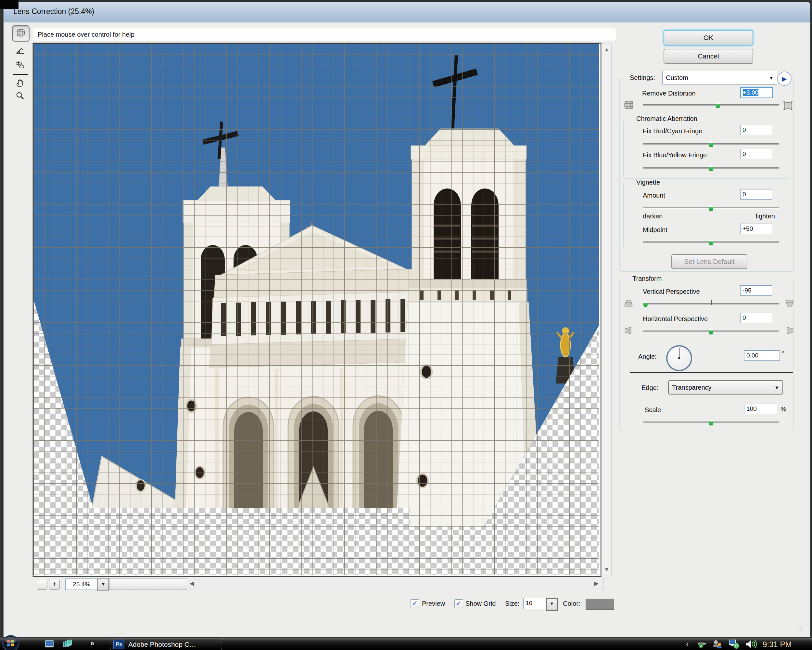 This screenshot has height=650, width=812. What do you see at coordinates (9, 5) in the screenshot?
I see `background-window-fragment` at bounding box center [9, 5].